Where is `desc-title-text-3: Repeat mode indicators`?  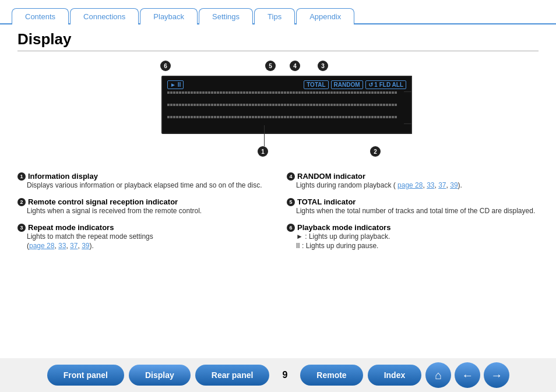 desc-title-text-3: Repeat mode indicators is located at coordinates (71, 227).